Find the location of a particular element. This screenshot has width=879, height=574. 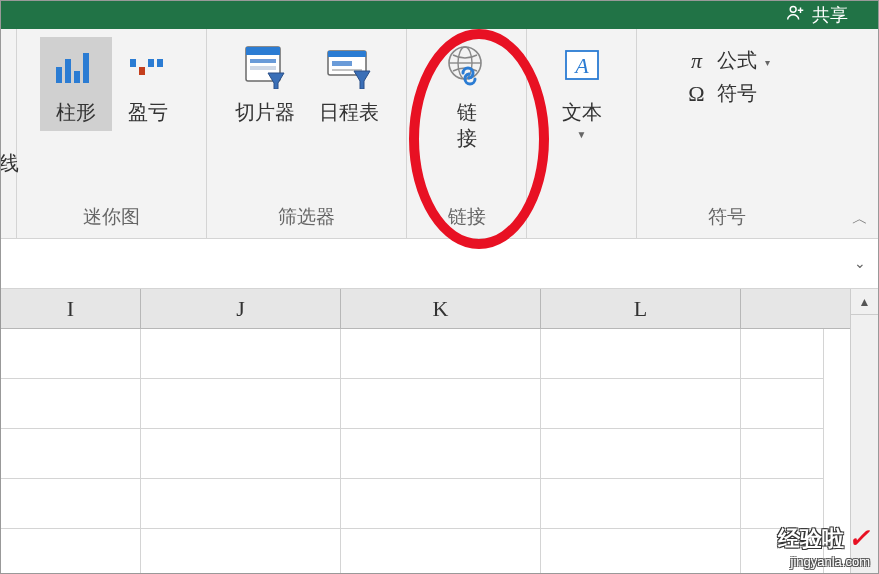

column-sparkline-button: 柱形 is located at coordinates (76, 84).